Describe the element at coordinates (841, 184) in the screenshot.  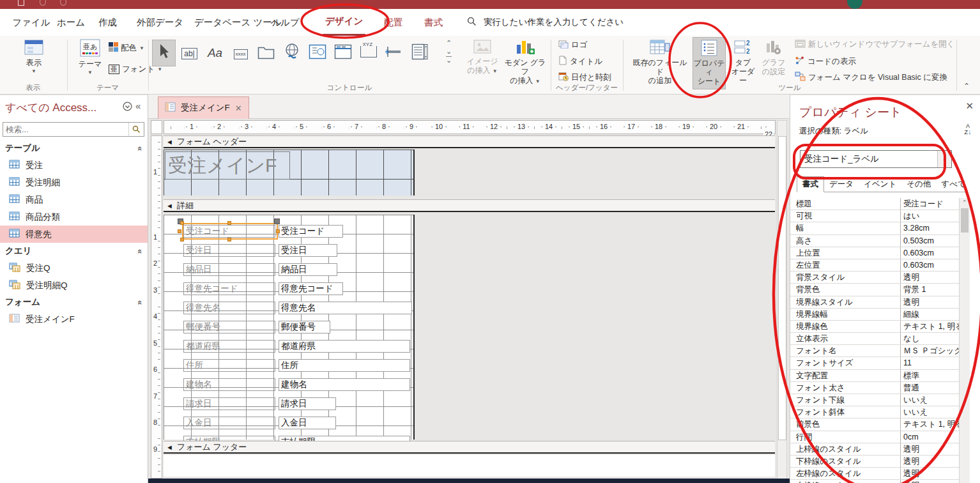
I see `property-tab-データ: データ` at that location.